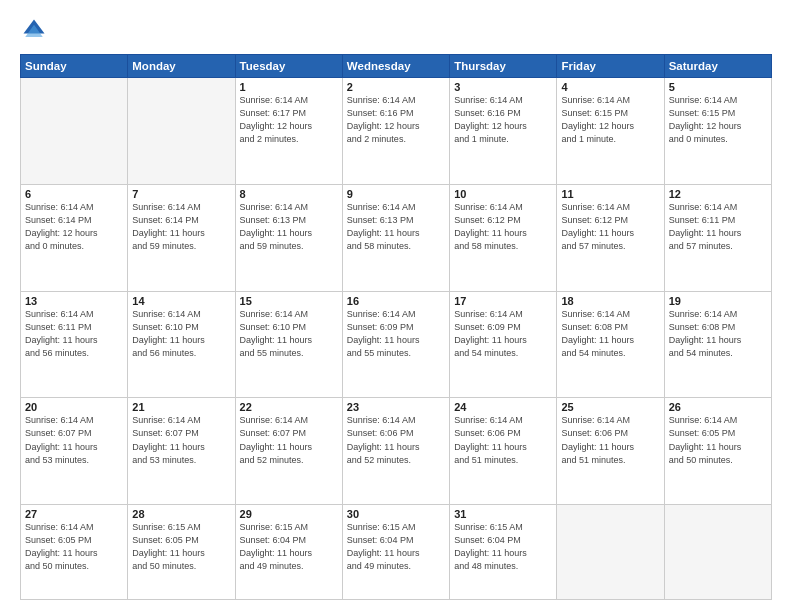  I want to click on day-number: 3, so click(503, 87).